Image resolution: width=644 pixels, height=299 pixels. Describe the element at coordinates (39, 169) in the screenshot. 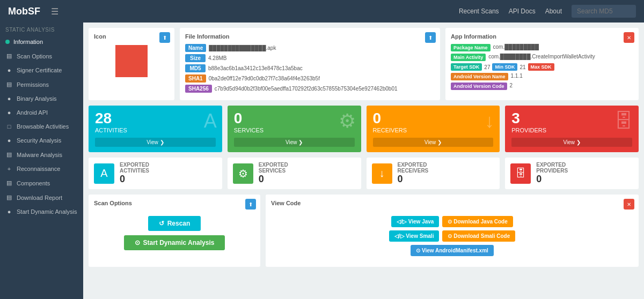

I see `sidebar-item-label: Reconnaissance` at that location.